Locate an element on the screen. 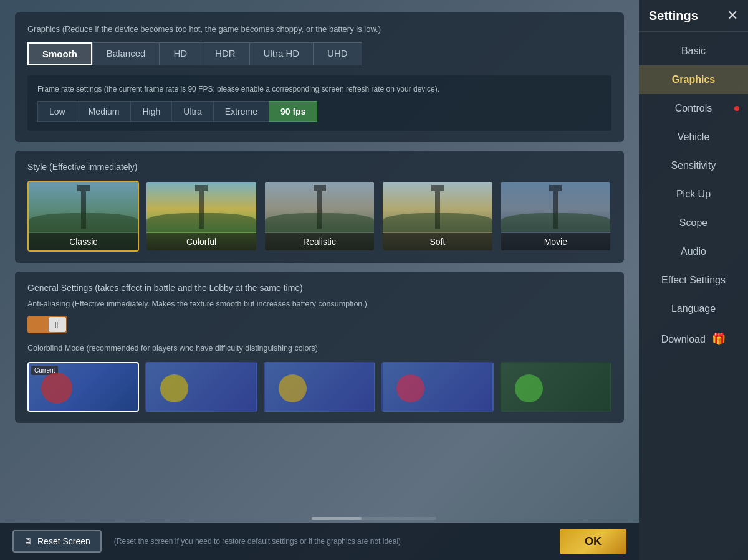  sidebar-item-scope: Scope is located at coordinates (693, 223).